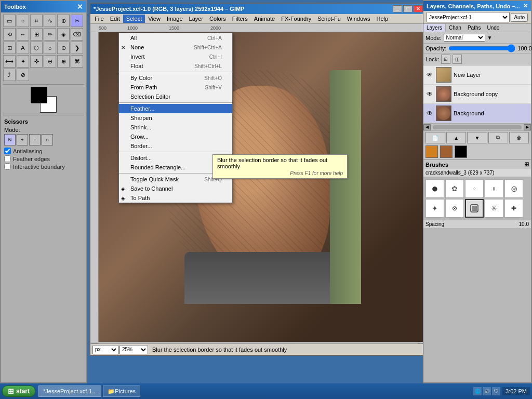 The height and width of the screenshot is (399, 532). What do you see at coordinates (455, 28) in the screenshot?
I see `tab-channels: Chan` at bounding box center [455, 28].